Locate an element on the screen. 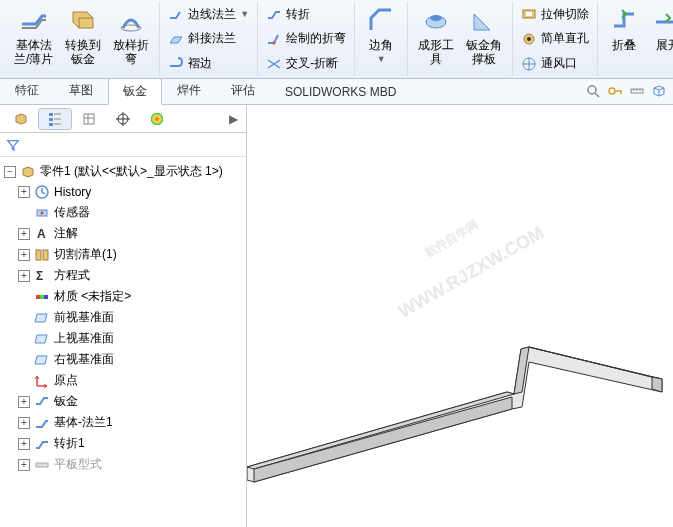 The image size is (673, 527). tab-evaluate: 评估 is located at coordinates (243, 90).